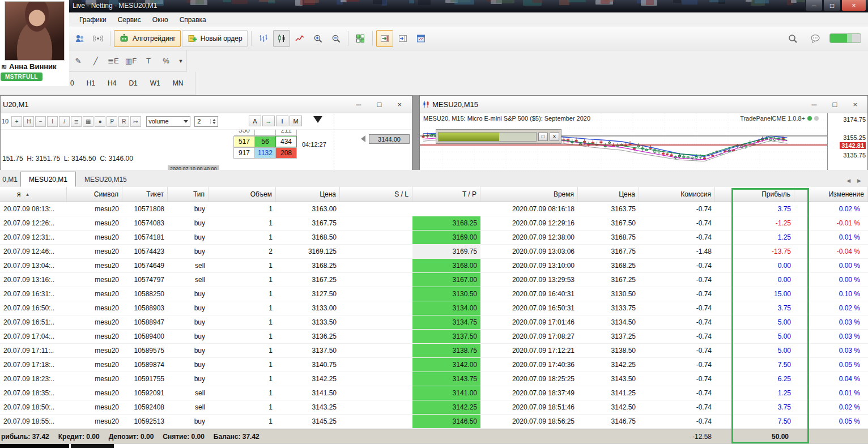 The width and height of the screenshot is (868, 448). I want to click on chart-window-m15-titlebar: MESU20,M15 ─ □ ×, so click(644, 104).